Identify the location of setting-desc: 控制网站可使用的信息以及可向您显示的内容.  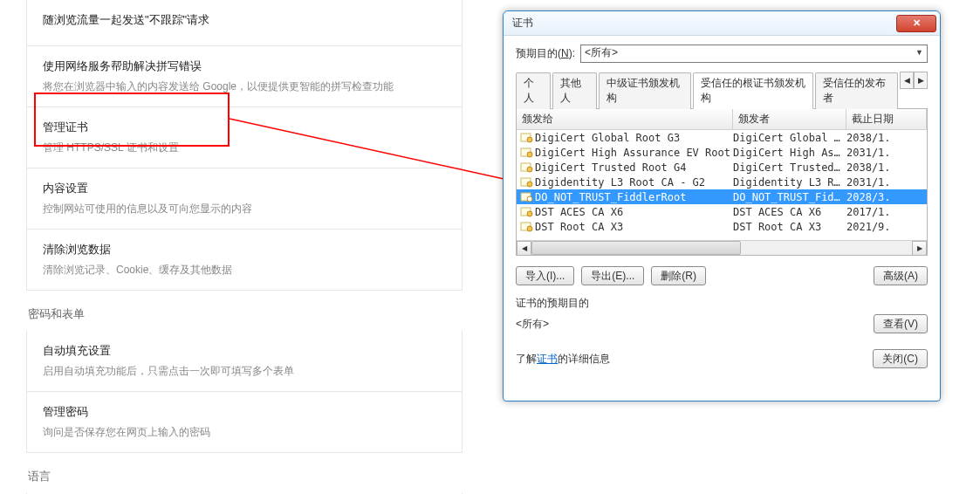
(244, 209).